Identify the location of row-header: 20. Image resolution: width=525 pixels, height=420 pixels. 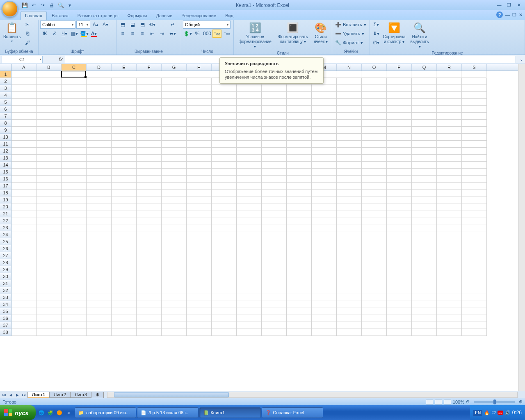
(6, 207).